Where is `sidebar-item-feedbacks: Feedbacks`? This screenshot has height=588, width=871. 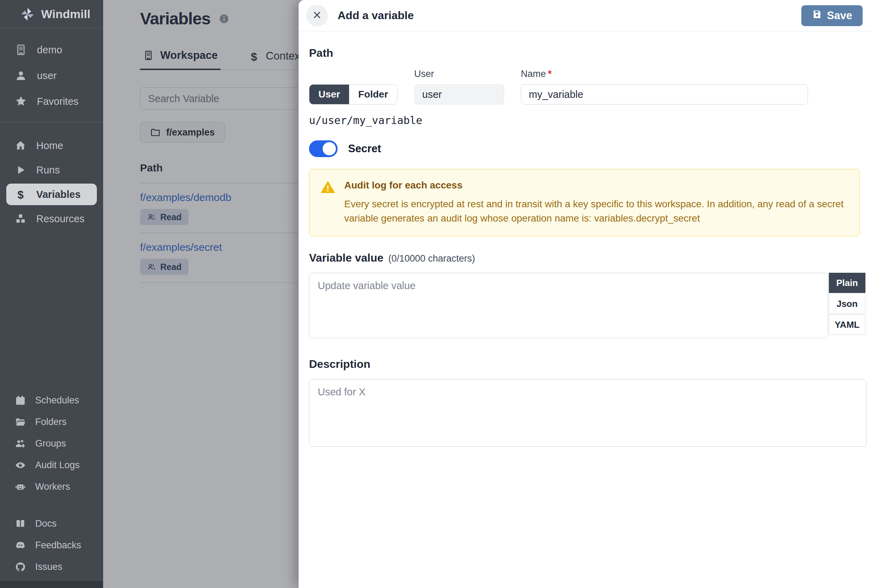
sidebar-item-feedbacks: Feedbacks is located at coordinates (52, 545).